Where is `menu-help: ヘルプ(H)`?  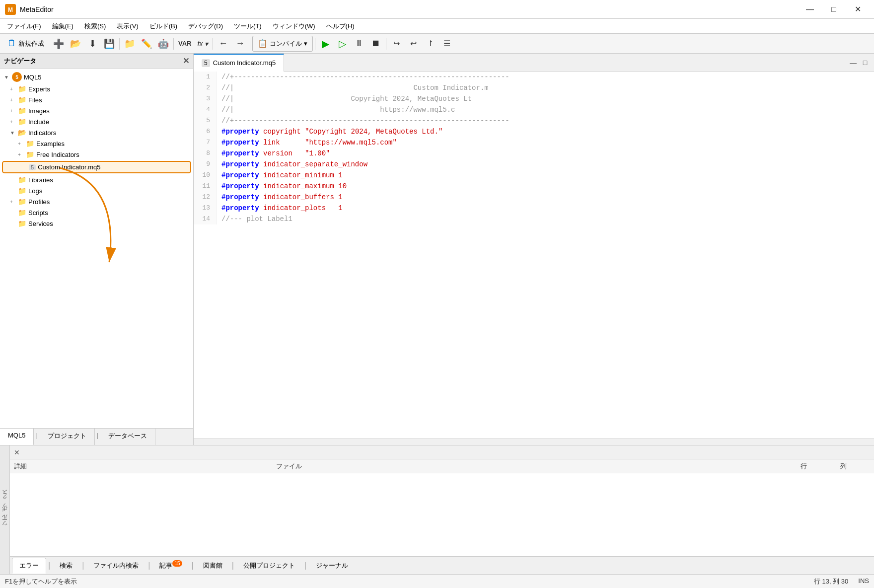 menu-help: ヘルプ(H) is located at coordinates (341, 26).